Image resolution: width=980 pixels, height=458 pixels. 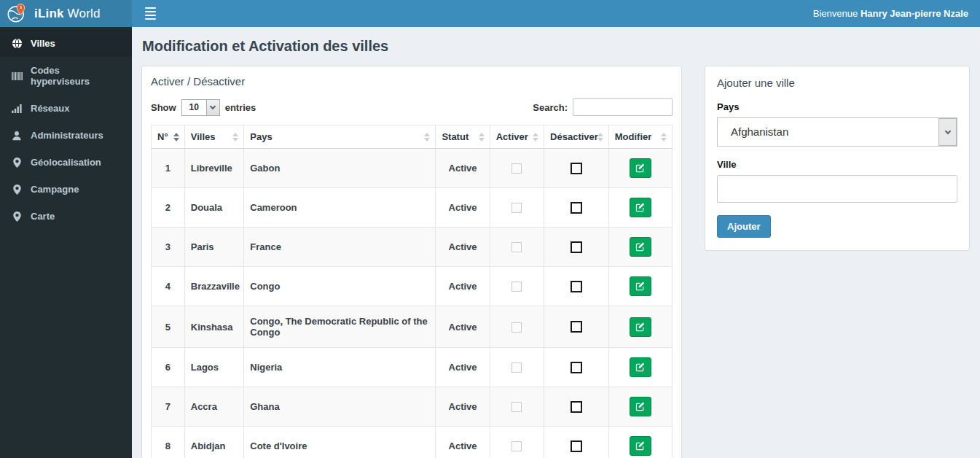 What do you see at coordinates (66, 190) in the screenshot?
I see `sidebar-item-campagne: Campagne` at bounding box center [66, 190].